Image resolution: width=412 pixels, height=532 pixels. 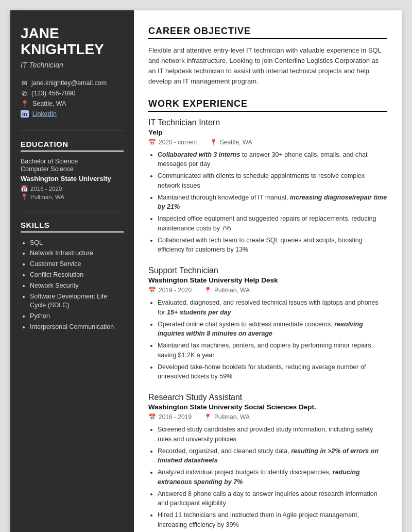 I want to click on education-section-title: EDUCATION, so click(x=72, y=145).